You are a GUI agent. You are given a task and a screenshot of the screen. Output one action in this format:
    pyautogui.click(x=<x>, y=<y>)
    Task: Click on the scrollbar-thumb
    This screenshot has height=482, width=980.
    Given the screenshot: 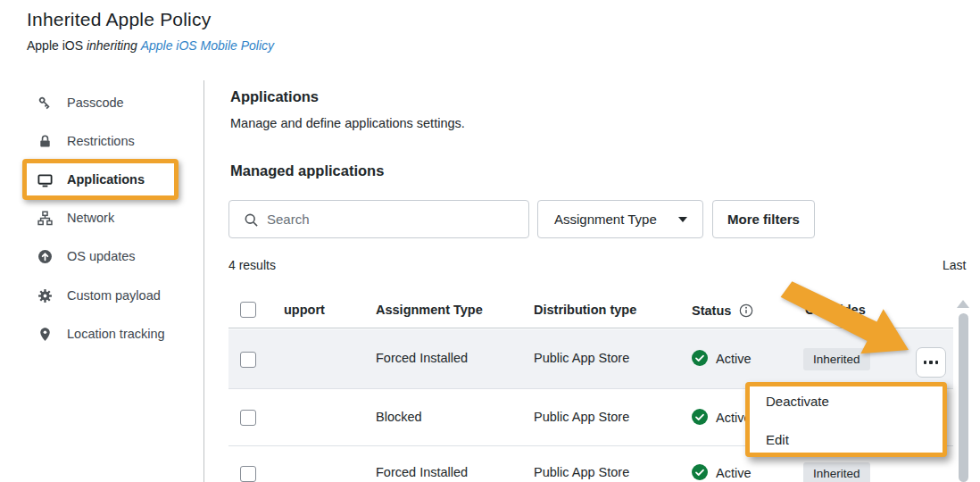 What is the action you would take?
    pyautogui.click(x=964, y=398)
    